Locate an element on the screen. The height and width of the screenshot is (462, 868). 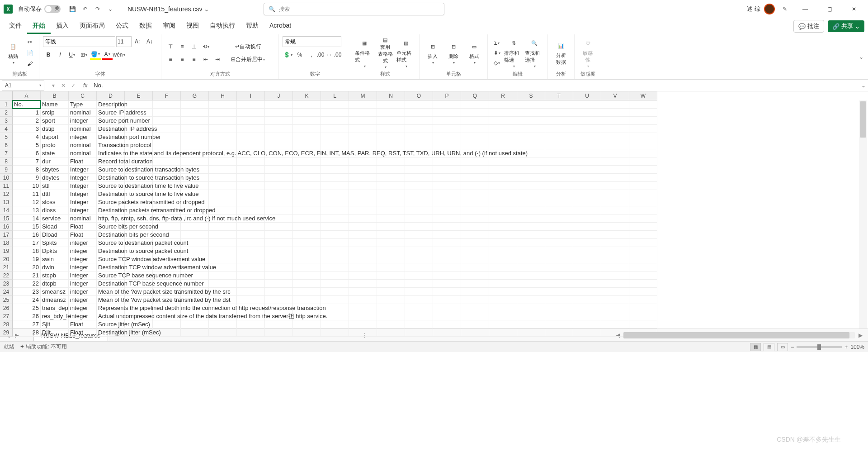
minimize-button: — is located at coordinates (805, 9).